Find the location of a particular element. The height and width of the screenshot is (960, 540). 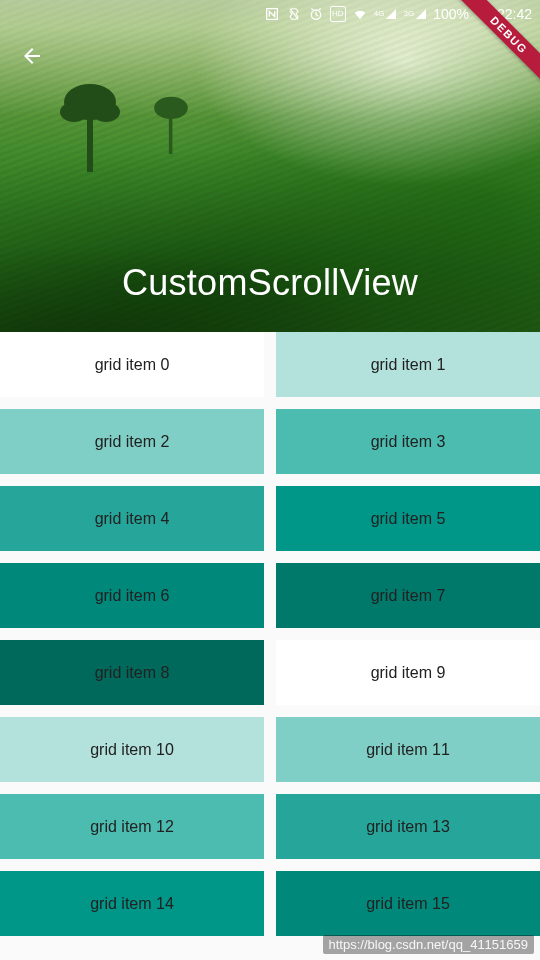

grid-item-label: grid item 14 is located at coordinates (132, 904).